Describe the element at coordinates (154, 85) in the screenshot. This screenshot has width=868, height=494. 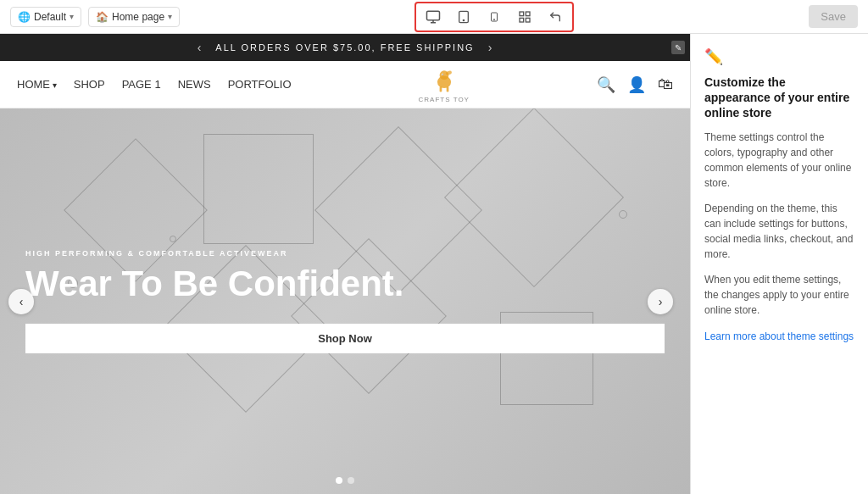
I see `nav-links: HOME SHOP PAGE 1 NEWS PORTFOLIO` at that location.